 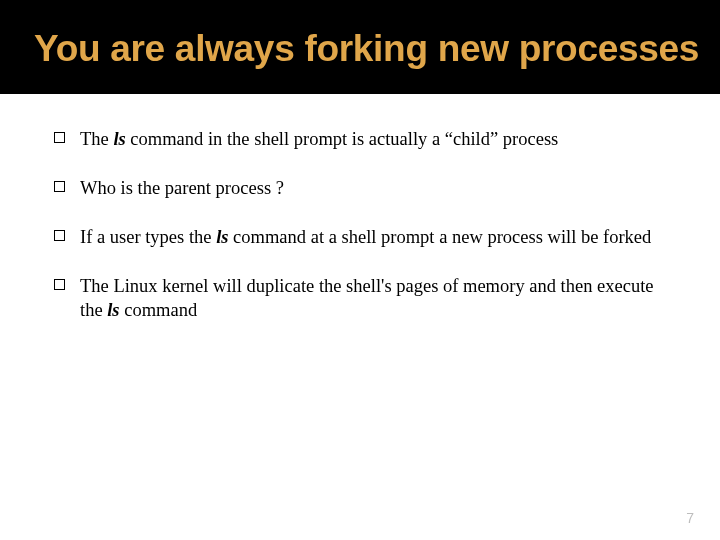 I want to click on bullet-text-pre: If a user types the, so click(x=148, y=237).